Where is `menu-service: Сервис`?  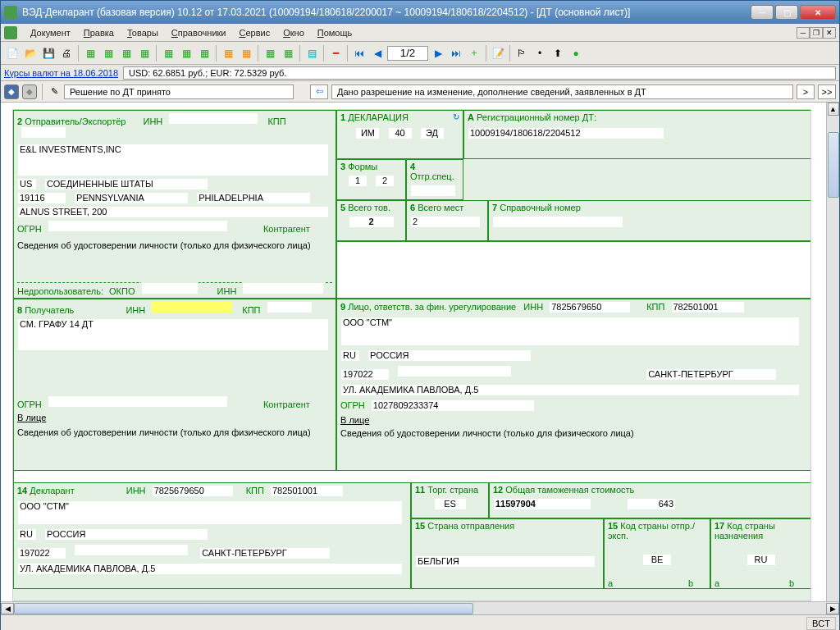
menu-service: Сервис is located at coordinates (255, 33).